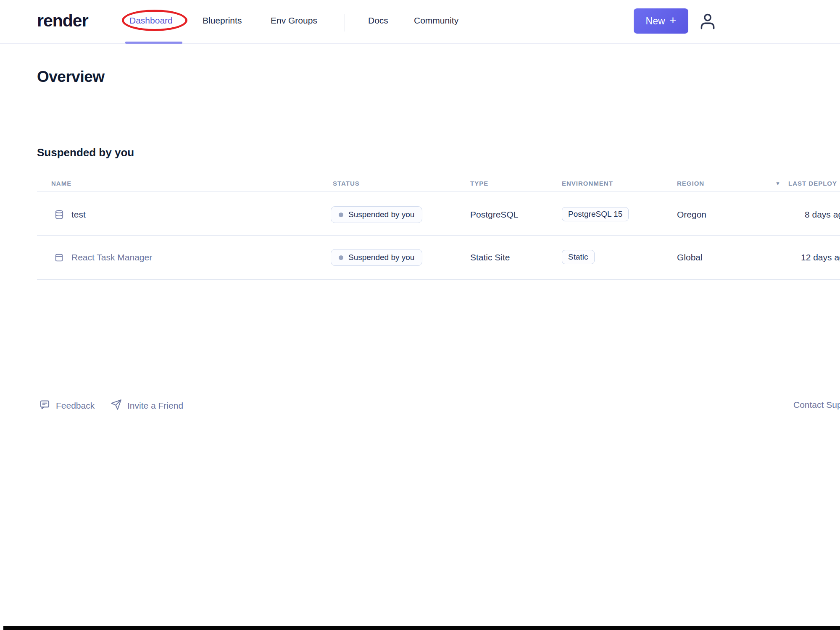  Describe the element at coordinates (345, 23) in the screenshot. I see `nav-divider` at that location.